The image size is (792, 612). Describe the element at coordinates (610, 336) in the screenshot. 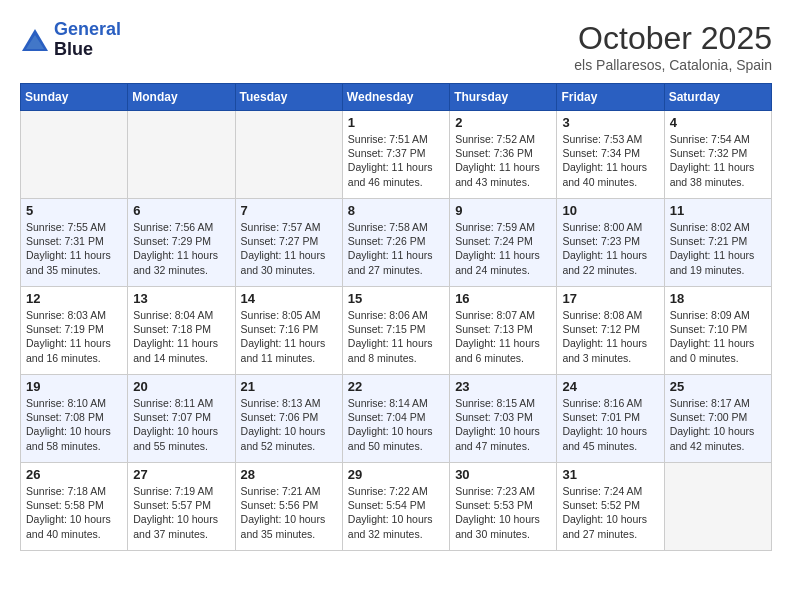

I see `day-info: Sunrise: 8:08 AM Sunset: 7:12 PM Dayligh…` at that location.